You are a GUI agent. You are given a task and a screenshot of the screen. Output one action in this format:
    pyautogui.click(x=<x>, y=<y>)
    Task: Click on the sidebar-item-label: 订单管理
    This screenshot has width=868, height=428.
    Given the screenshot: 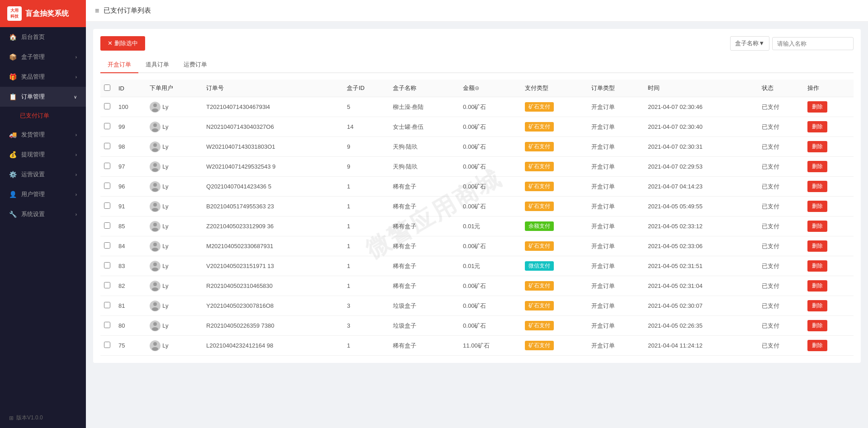 What is the action you would take?
    pyautogui.click(x=33, y=97)
    